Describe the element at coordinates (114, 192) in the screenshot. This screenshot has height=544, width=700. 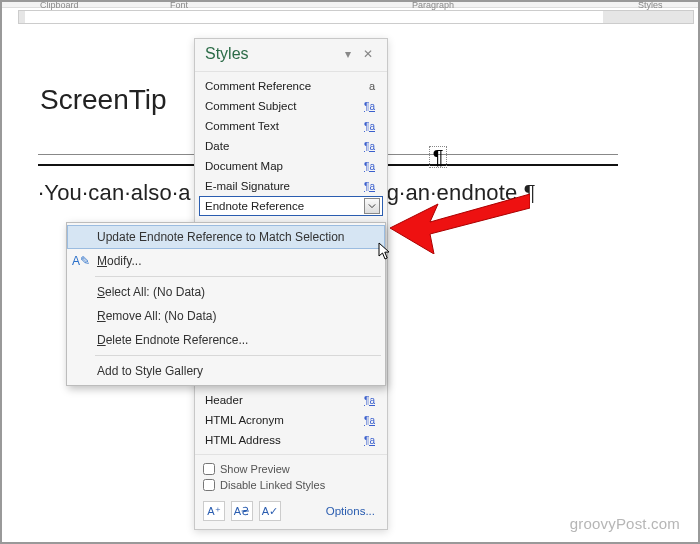
I see `body-text-left: ·You·can·also·a` at that location.